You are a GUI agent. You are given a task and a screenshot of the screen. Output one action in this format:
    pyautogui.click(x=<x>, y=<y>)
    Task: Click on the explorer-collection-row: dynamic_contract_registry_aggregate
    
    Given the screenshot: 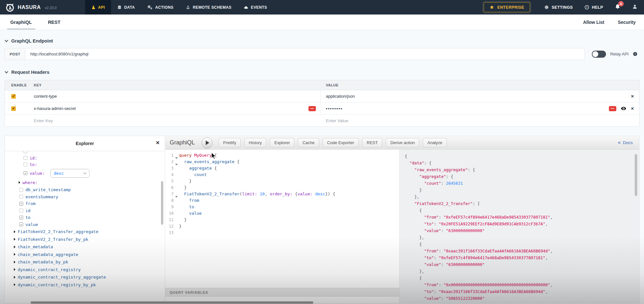 What is the action you would take?
    pyautogui.click(x=90, y=277)
    